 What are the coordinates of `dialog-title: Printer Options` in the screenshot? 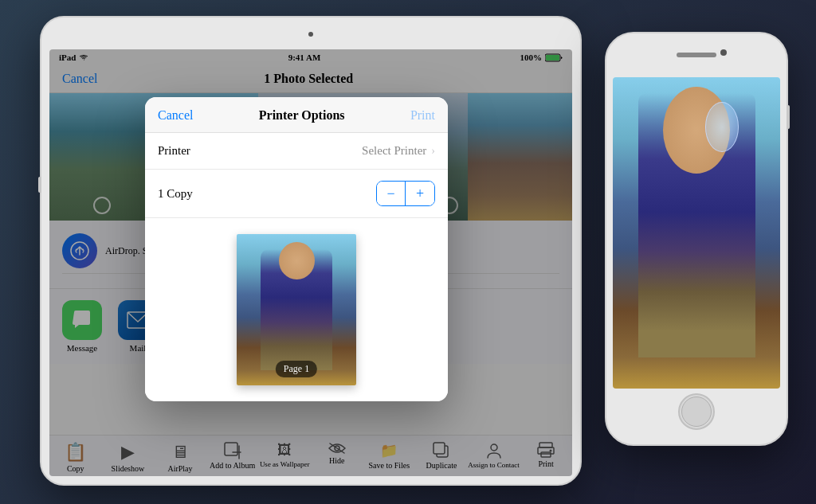 It's located at (302, 115).